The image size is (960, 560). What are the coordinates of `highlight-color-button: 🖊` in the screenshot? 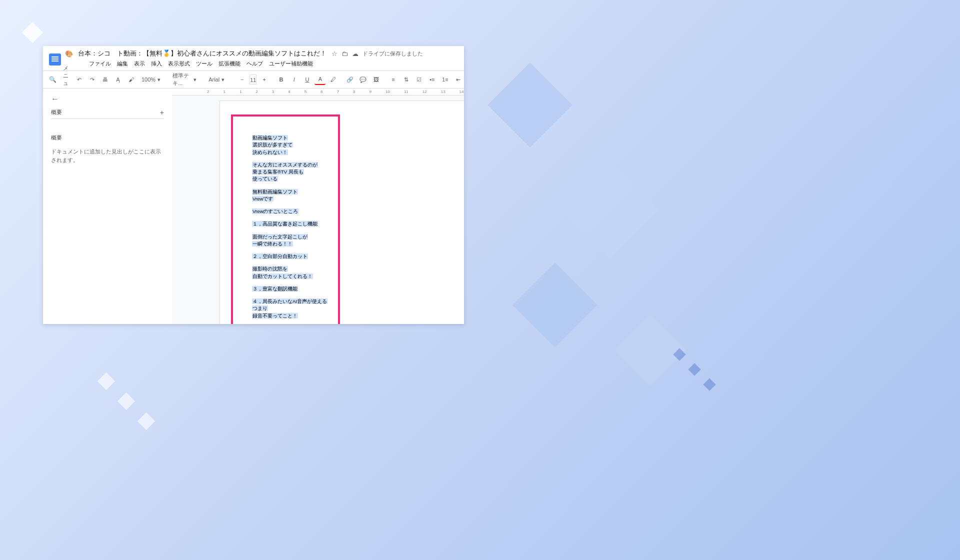 It's located at (333, 80).